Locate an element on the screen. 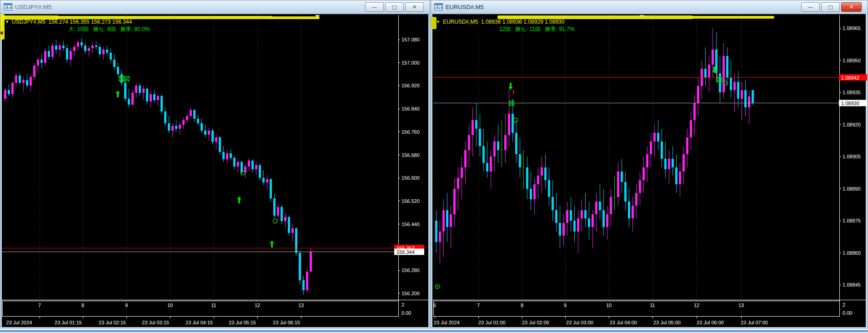 The height and width of the screenshot is (333, 868). symbol-header: ▼ EURUSD#,M5 1.08936 1.08936 1.08929 1.0… is located at coordinates (500, 22).